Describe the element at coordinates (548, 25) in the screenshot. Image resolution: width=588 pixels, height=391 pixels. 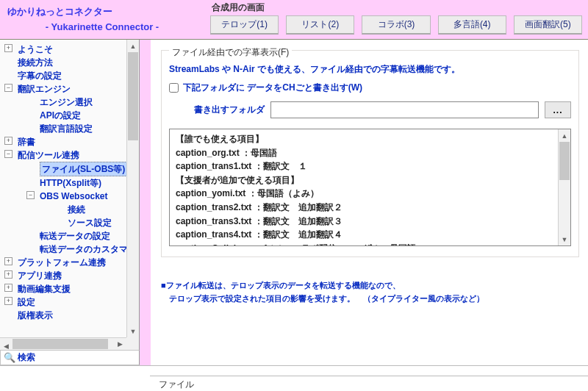
I see `tab-screentrans: 画面翻訳(5)` at that location.